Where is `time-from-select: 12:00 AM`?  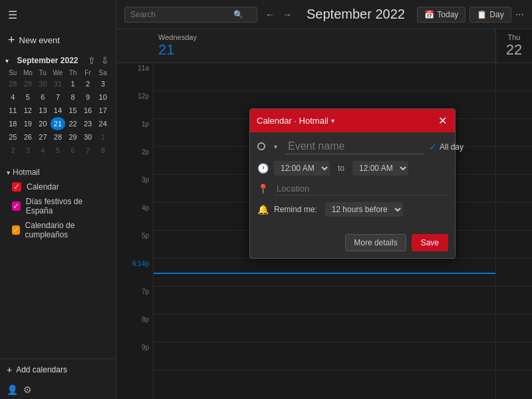
time-from-select: 12:00 AM is located at coordinates (302, 168).